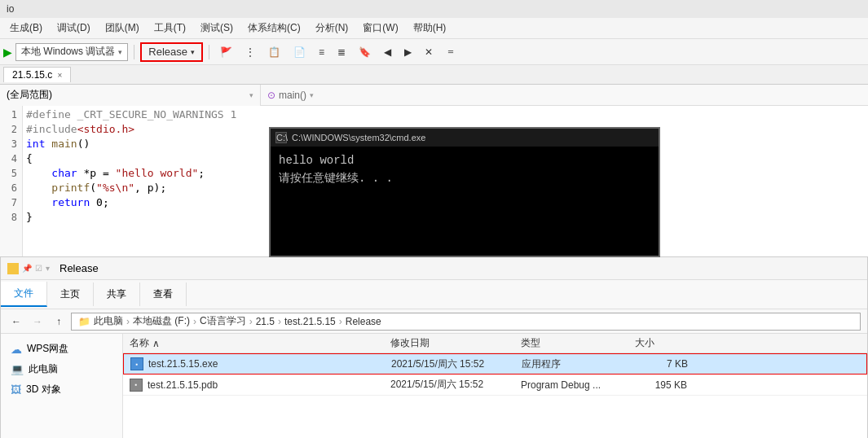  What do you see at coordinates (408, 52) in the screenshot?
I see `toolbar-btn-8: ▶` at bounding box center [408, 52].